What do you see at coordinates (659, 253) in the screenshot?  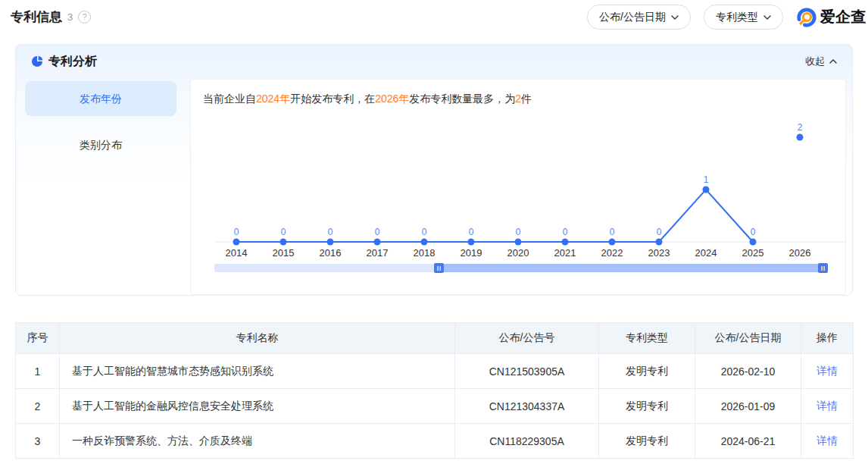 I see `chart-year-label: 2023` at bounding box center [659, 253].